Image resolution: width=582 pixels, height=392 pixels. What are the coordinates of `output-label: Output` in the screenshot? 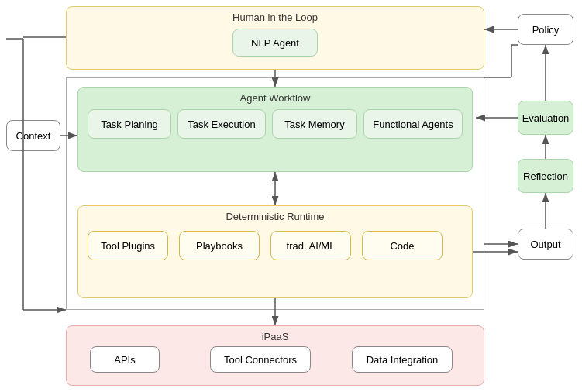 It's located at (546, 245).